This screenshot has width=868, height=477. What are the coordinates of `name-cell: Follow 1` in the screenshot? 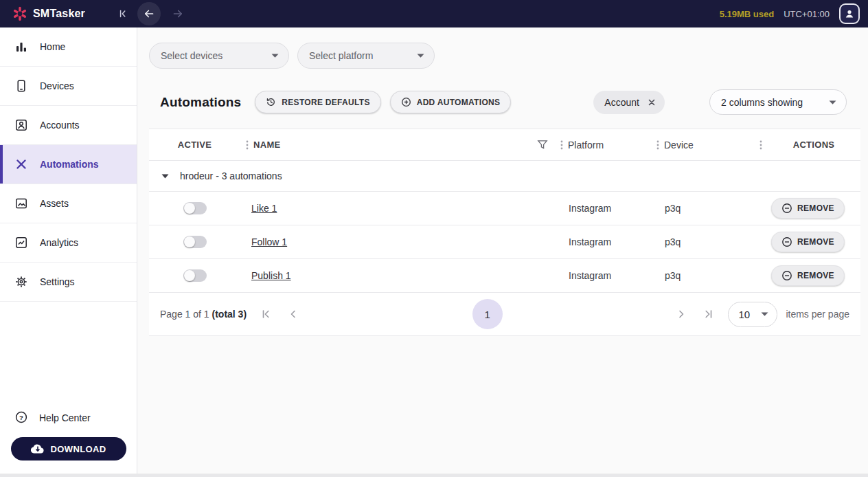 It's located at (398, 242).